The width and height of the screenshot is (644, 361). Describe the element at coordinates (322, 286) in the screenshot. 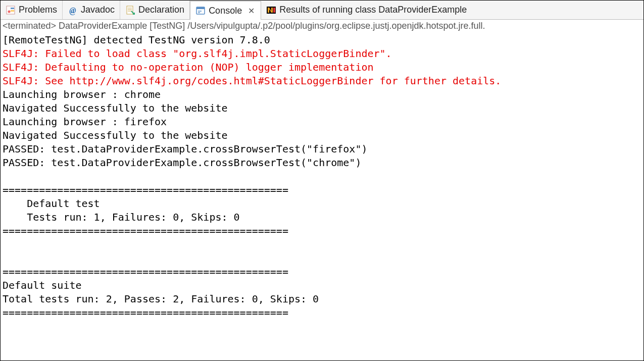

I see `console-line: Default suite` at that location.